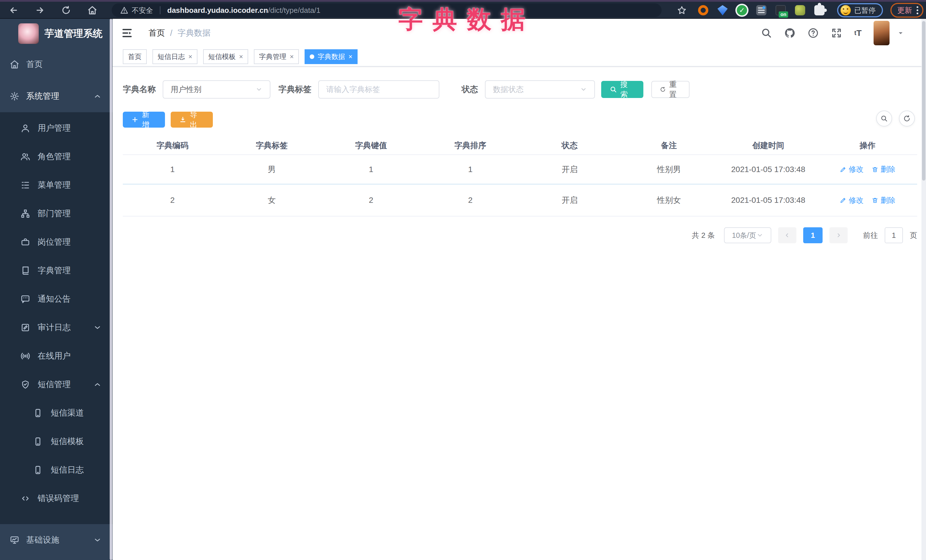  Describe the element at coordinates (722, 11) in the screenshot. I see `extension-gem-icon` at that location.